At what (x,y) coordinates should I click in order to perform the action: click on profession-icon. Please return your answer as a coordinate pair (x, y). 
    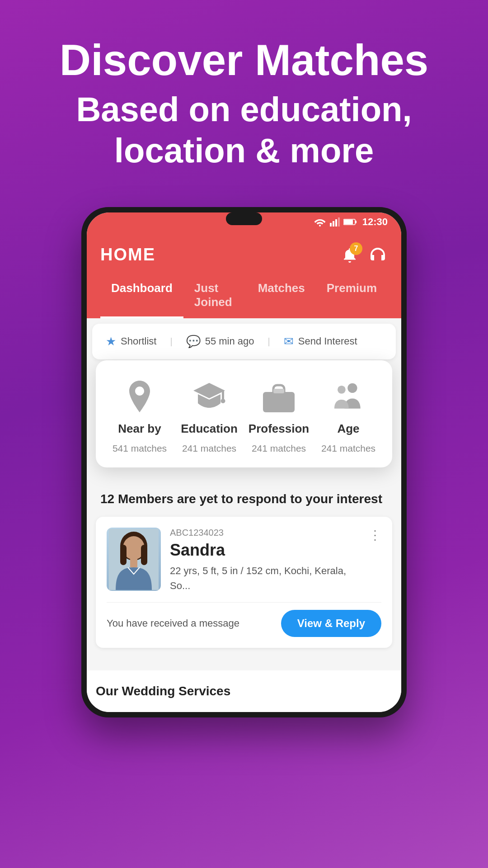
    Looking at the image, I should click on (279, 396).